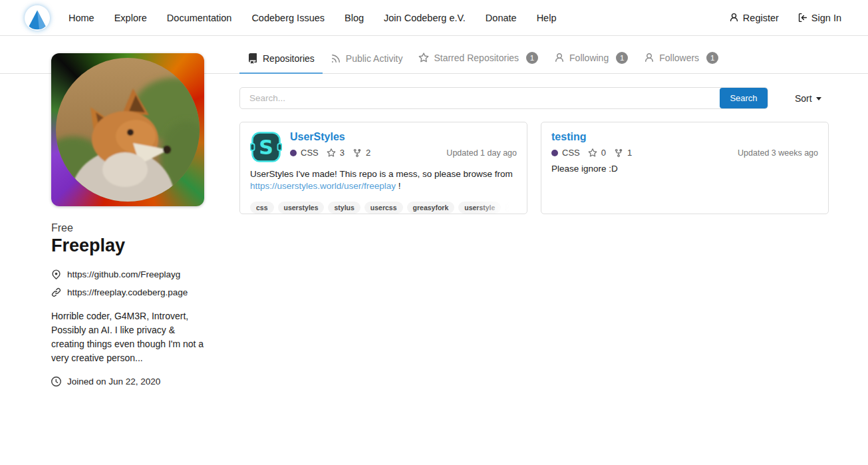  I want to click on starred-count-badge: 1, so click(532, 58).